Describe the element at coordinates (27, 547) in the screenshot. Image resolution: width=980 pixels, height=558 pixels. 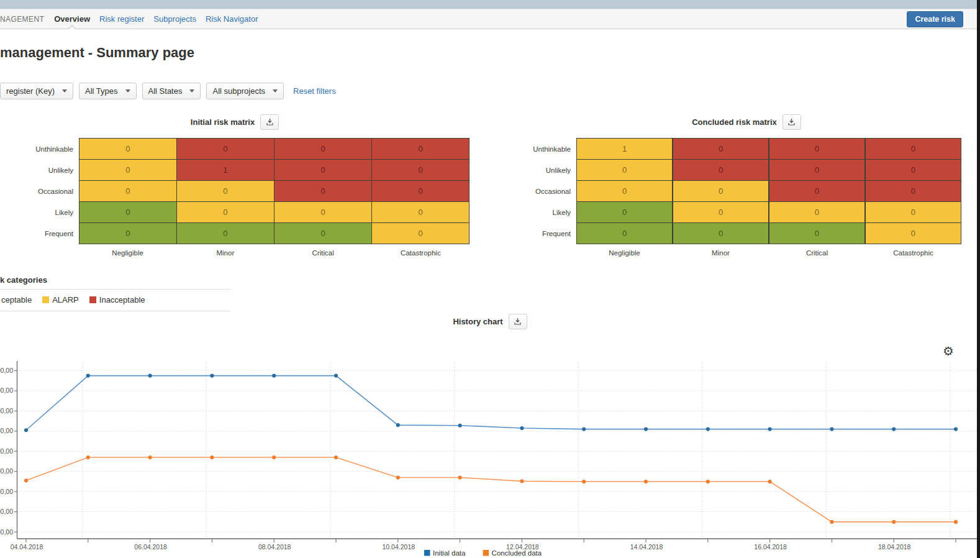
I see `x-axis-label: 04.04.2018` at that location.